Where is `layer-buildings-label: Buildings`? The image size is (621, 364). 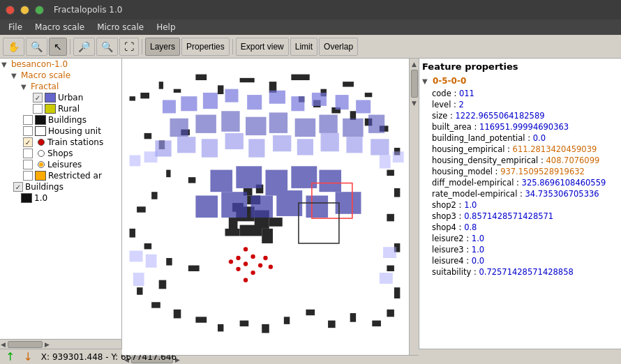
layer-buildings-label: Buildings is located at coordinates (67, 120).